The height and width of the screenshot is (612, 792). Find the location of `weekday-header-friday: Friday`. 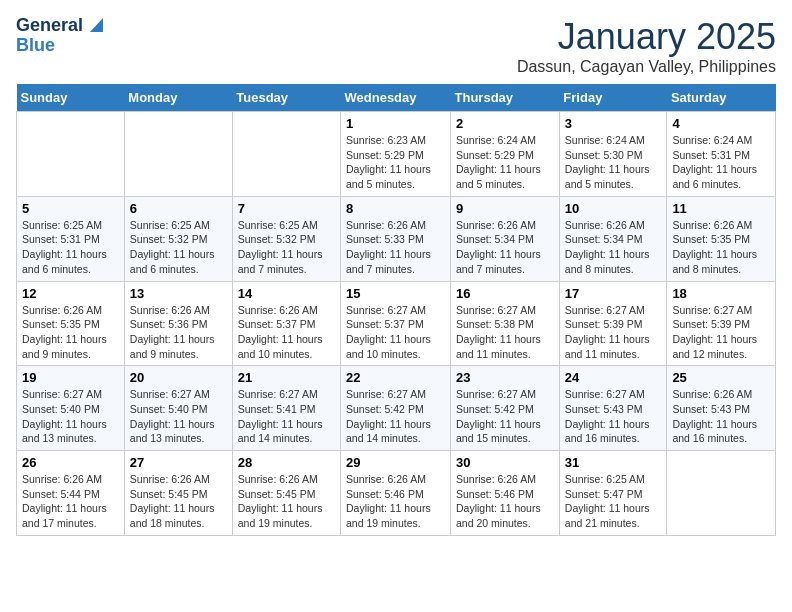

weekday-header-friday: Friday is located at coordinates (613, 98).